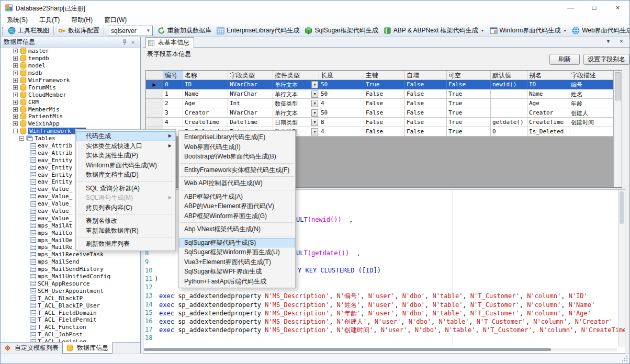 The image size is (630, 364). Describe the element at coordinates (173, 85) in the screenshot. I see `grid-cell: 0` at that location.